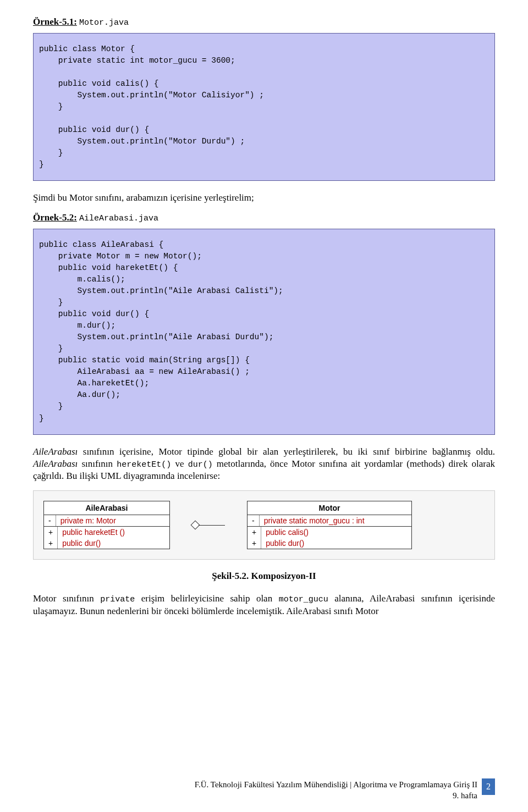  Describe the element at coordinates (264, 605) in the screenshot. I see `paragraph-3: Motor sınıfının private erişim belirleyi…` at that location.